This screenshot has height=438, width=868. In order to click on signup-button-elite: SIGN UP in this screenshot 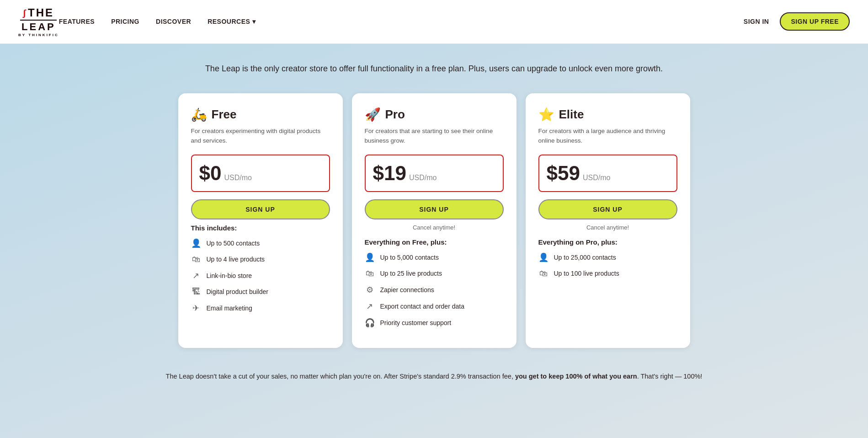, I will do `click(608, 209)`.